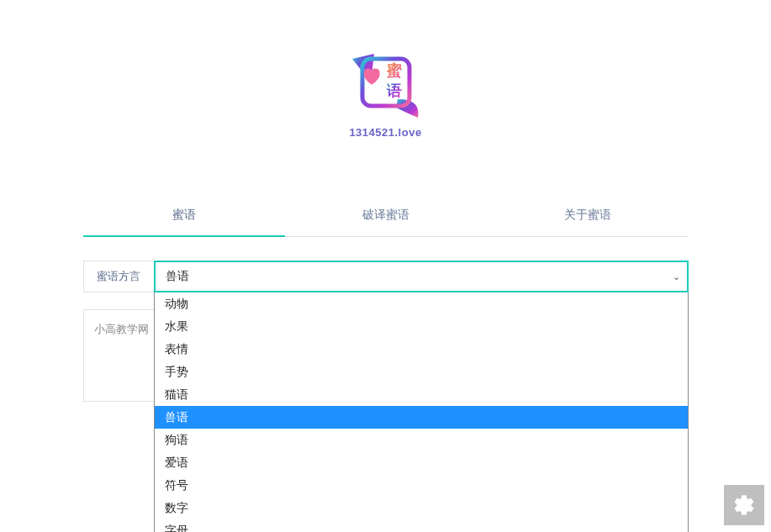 This screenshot has height=532, width=771. I want to click on chevron-down-icon: ⌄, so click(676, 277).